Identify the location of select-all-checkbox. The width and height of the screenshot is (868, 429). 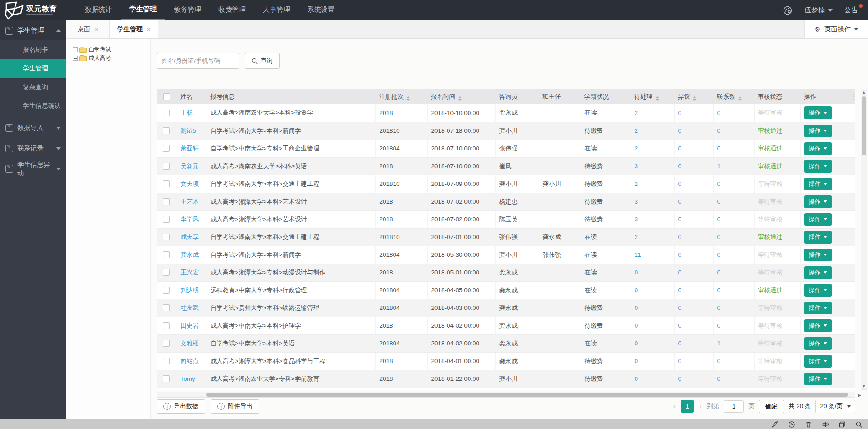
(167, 96).